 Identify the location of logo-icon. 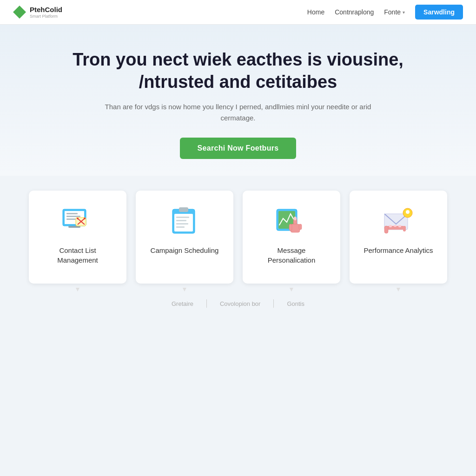
(20, 12).